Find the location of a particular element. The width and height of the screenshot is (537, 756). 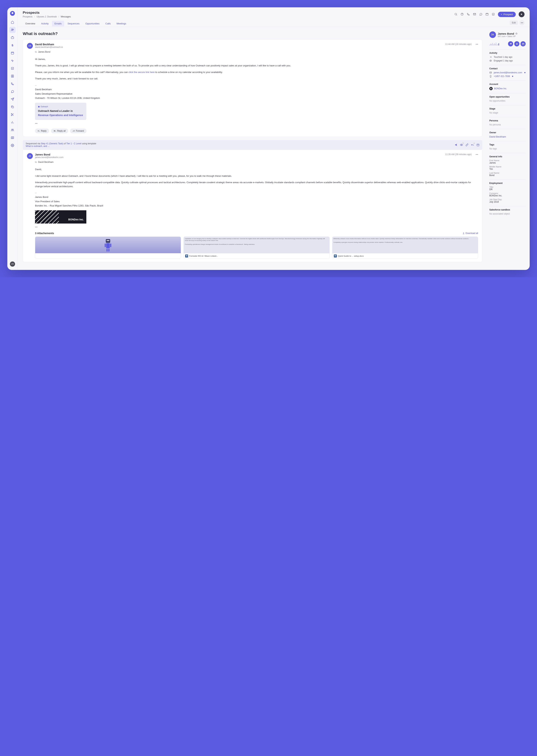

seq-calendar-icon is located at coordinates (478, 145).